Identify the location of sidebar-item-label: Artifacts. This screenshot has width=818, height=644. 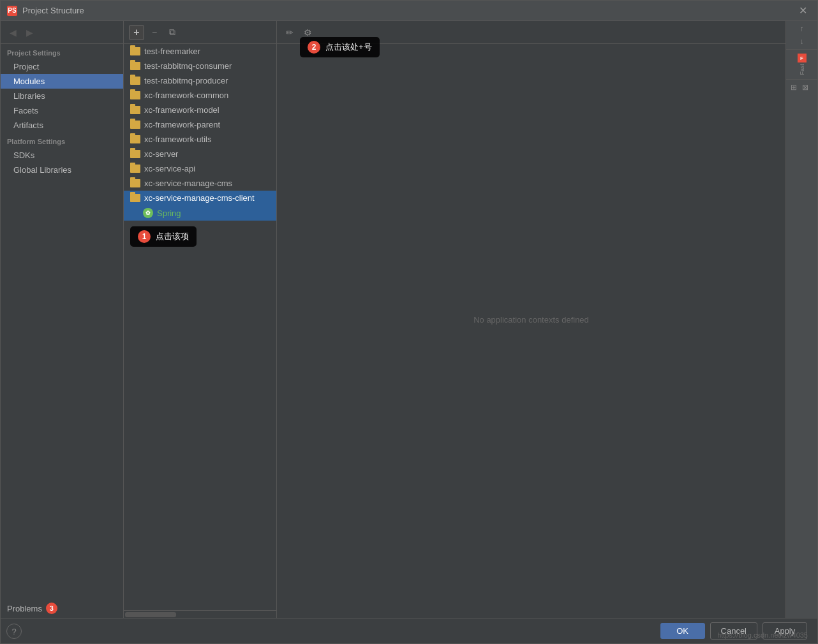
(28, 125).